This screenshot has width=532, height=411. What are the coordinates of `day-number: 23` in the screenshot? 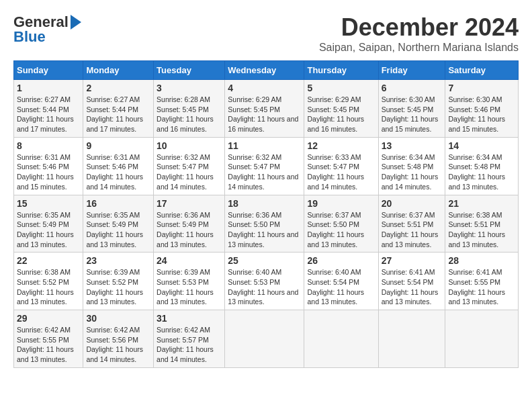 It's located at (118, 261).